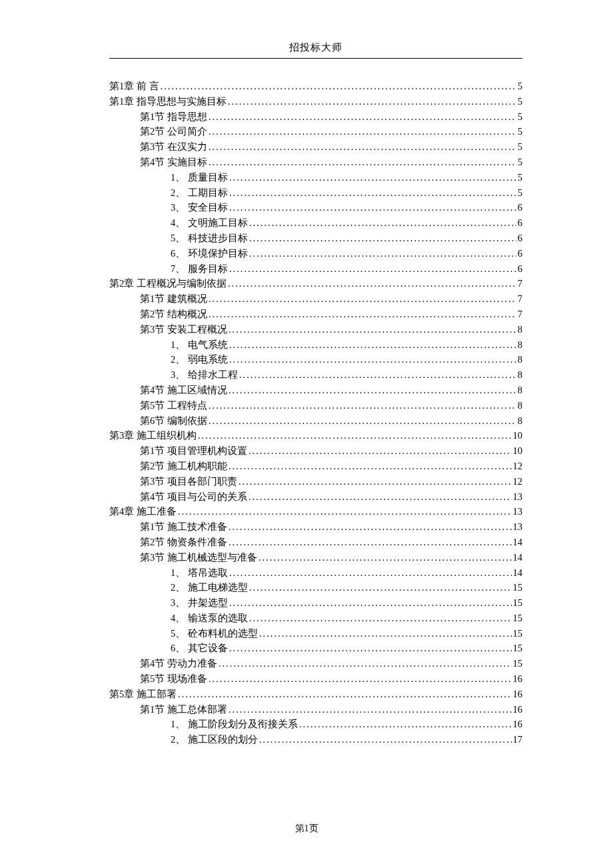 The width and height of the screenshot is (613, 868). I want to click on toc-entry-label: 第3节 施工机械选型与准备, so click(199, 557).